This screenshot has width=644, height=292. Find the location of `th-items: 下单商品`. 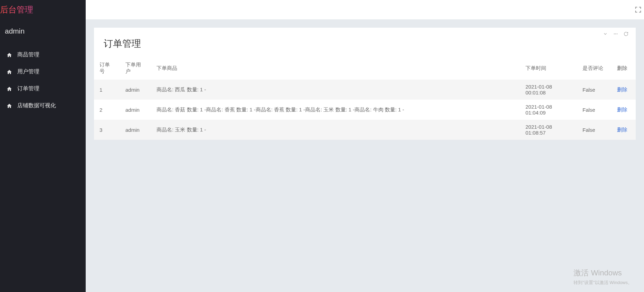

th-items: 下单商品 is located at coordinates (335, 68).